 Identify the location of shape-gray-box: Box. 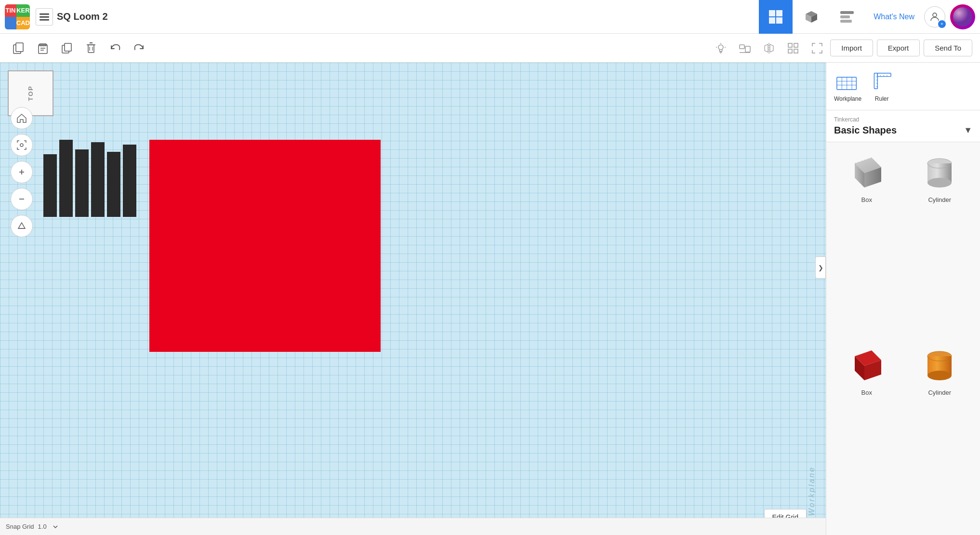
(867, 242).